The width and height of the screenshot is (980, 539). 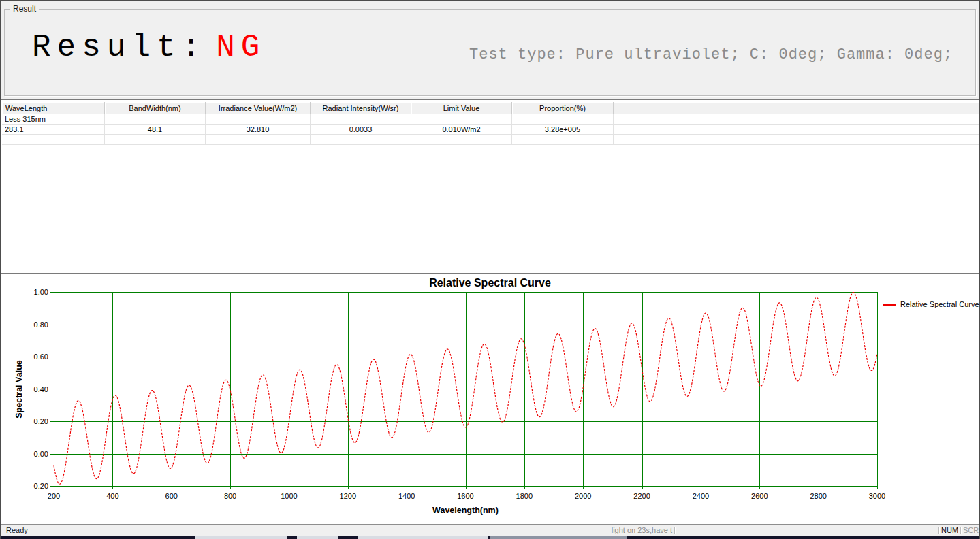 What do you see at coordinates (711, 54) in the screenshot?
I see `test-info-text: Test type: Pure ultraviolet; C: 0deg; Ga…` at bounding box center [711, 54].